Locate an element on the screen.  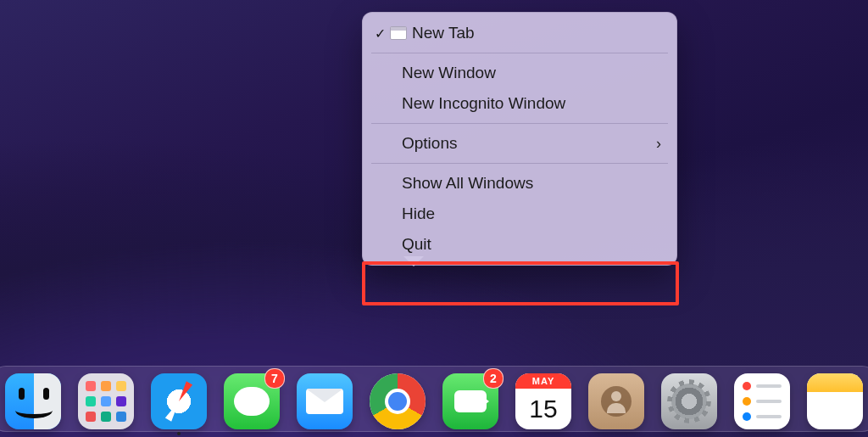
menu-label: Quit is located at coordinates (417, 244).